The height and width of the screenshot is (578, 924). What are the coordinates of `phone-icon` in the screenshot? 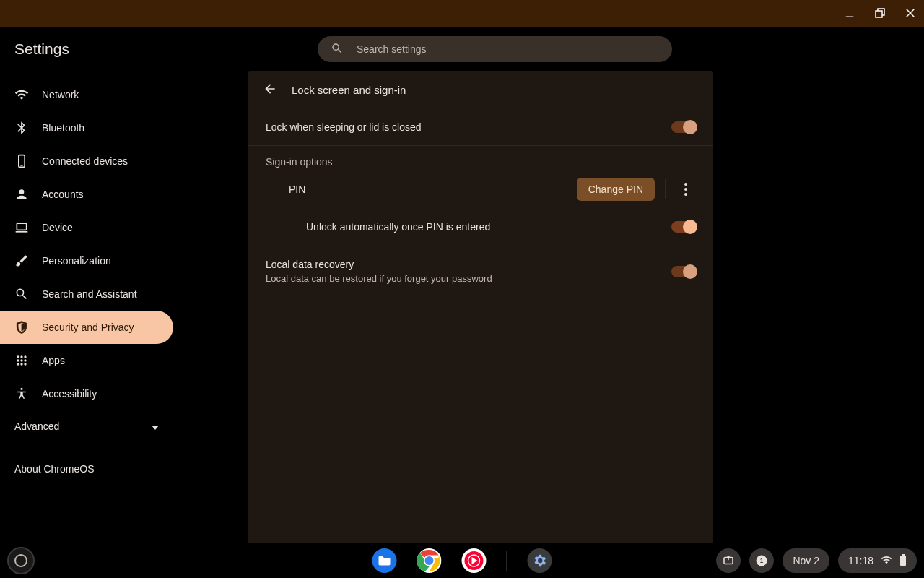 It's located at (22, 161).